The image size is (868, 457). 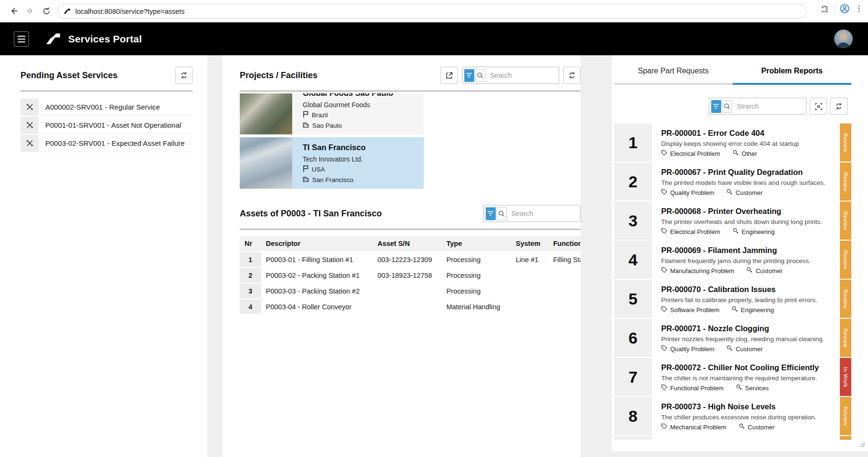 What do you see at coordinates (334, 159) in the screenshot?
I see `facility-company: Tech Innovators Ltd.` at bounding box center [334, 159].